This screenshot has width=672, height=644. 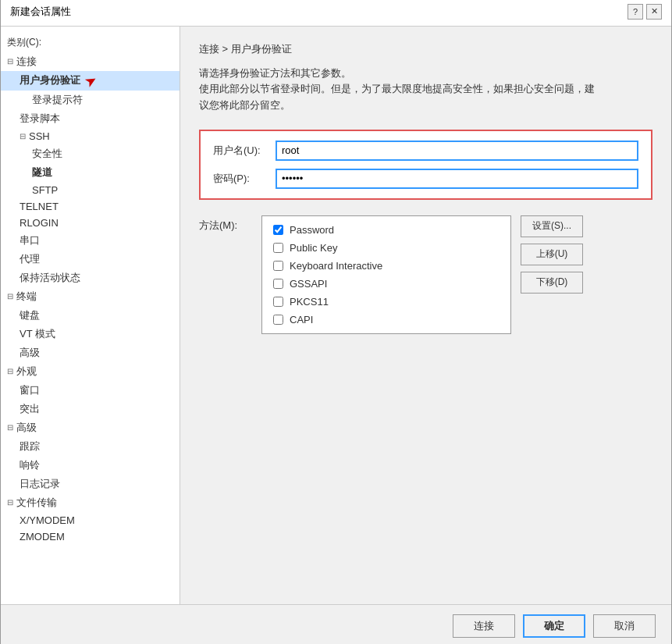 What do you see at coordinates (91, 173) in the screenshot?
I see `sidebar-item-tunnel: 隧道` at bounding box center [91, 173].